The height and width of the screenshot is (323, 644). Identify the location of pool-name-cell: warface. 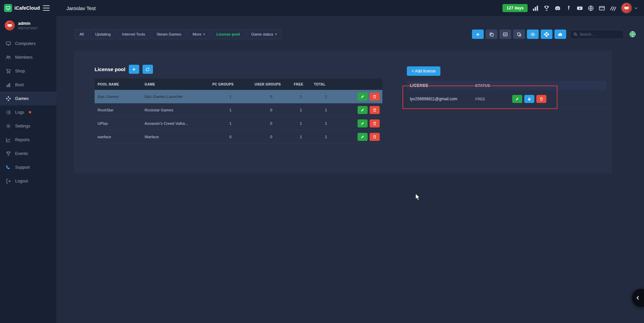
(118, 137).